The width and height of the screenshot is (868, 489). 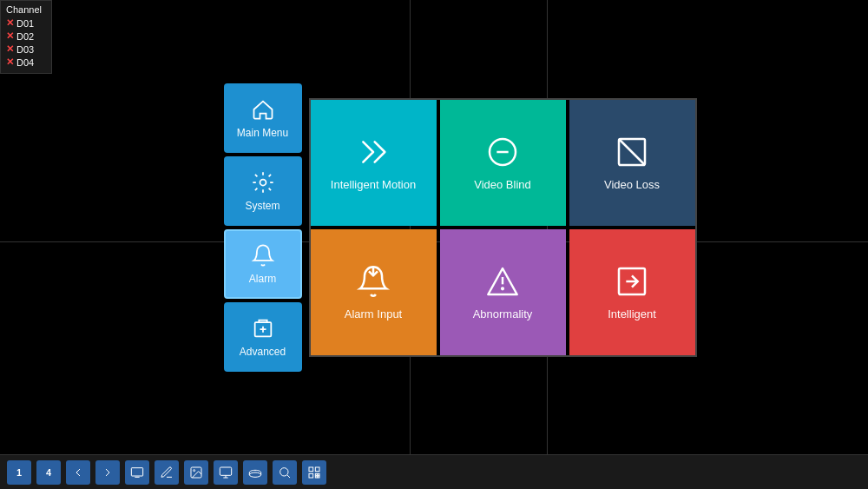 What do you see at coordinates (314, 472) in the screenshot?
I see `taskbar-btn-qr` at bounding box center [314, 472].